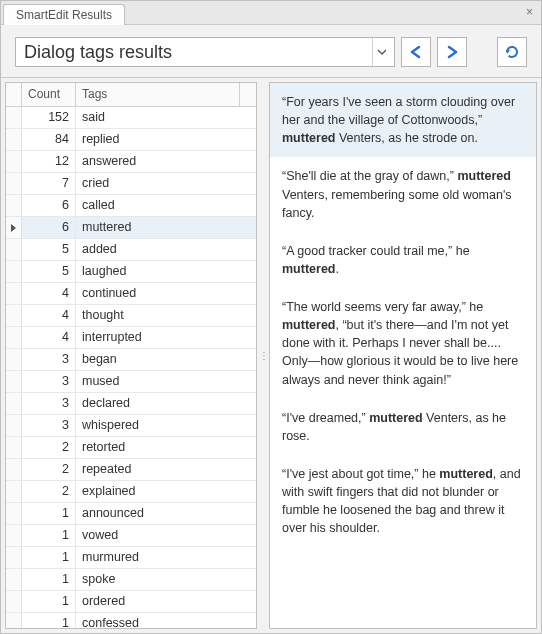  I want to click on table-row: 4continued, so click(131, 294).